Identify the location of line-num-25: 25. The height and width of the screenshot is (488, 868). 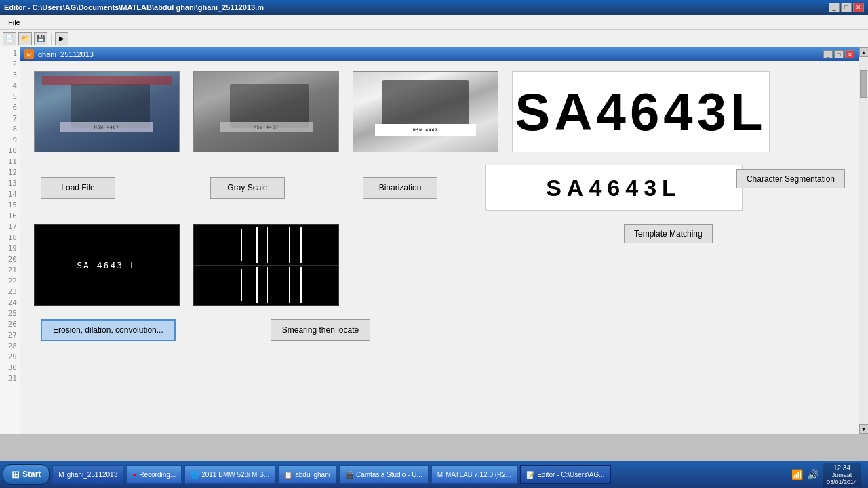
(9, 314).